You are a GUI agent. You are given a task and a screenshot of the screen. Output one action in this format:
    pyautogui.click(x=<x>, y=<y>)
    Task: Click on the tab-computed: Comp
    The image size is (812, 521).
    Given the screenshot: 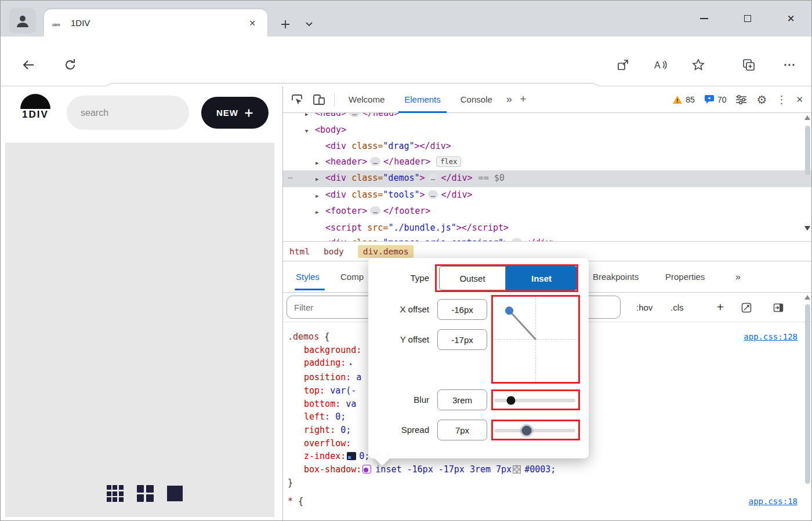 What is the action you would take?
    pyautogui.click(x=352, y=277)
    